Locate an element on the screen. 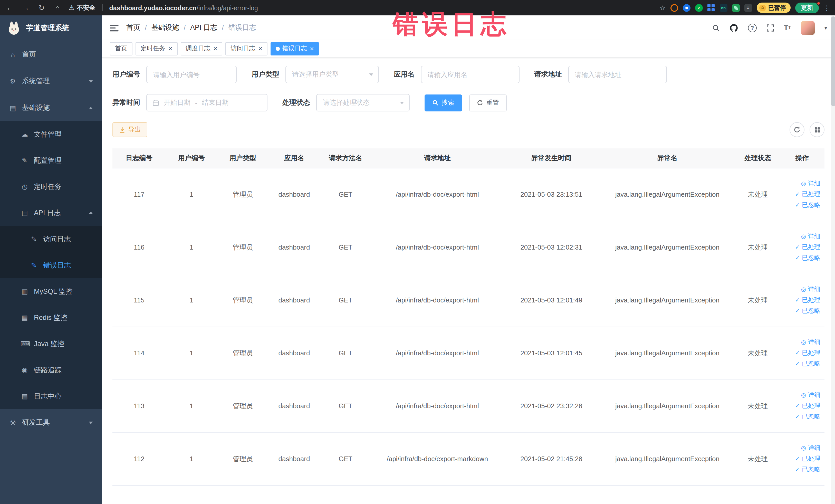  user-type-select: 请选择用户类型 is located at coordinates (332, 75).